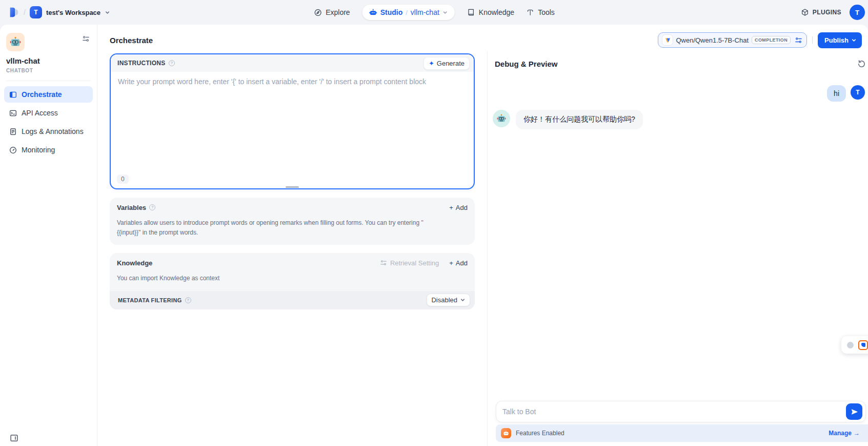 This screenshot has height=446, width=868. Describe the element at coordinates (131, 40) in the screenshot. I see `page-title: Orchestrate` at that location.